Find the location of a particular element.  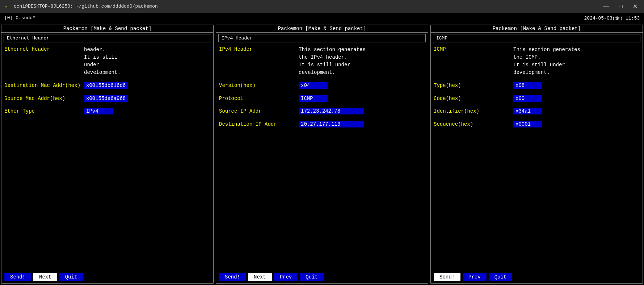

eth-header-label: Ethernet Header is located at coordinates (44, 50).